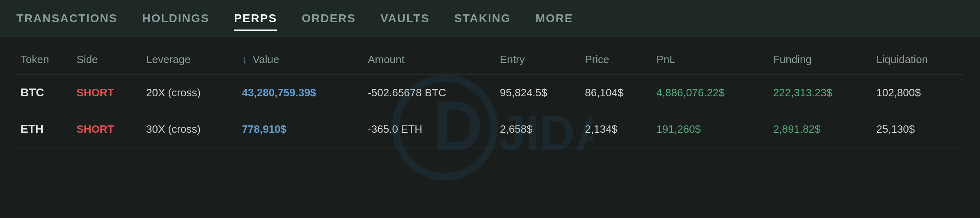 This screenshot has height=218, width=980. What do you see at coordinates (190, 60) in the screenshot?
I see `col-header-leverage: Leverage` at bounding box center [190, 60].